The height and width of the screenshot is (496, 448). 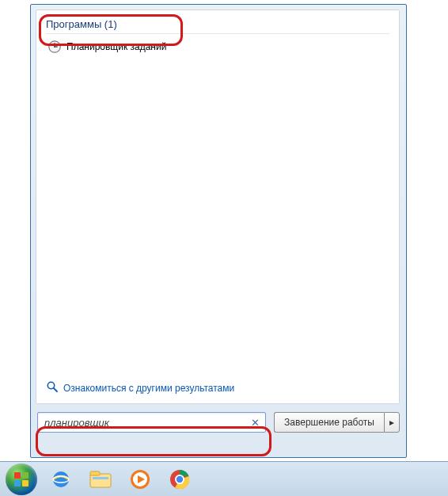 What do you see at coordinates (74, 24) in the screenshot?
I see `programs-label: Программы` at bounding box center [74, 24].